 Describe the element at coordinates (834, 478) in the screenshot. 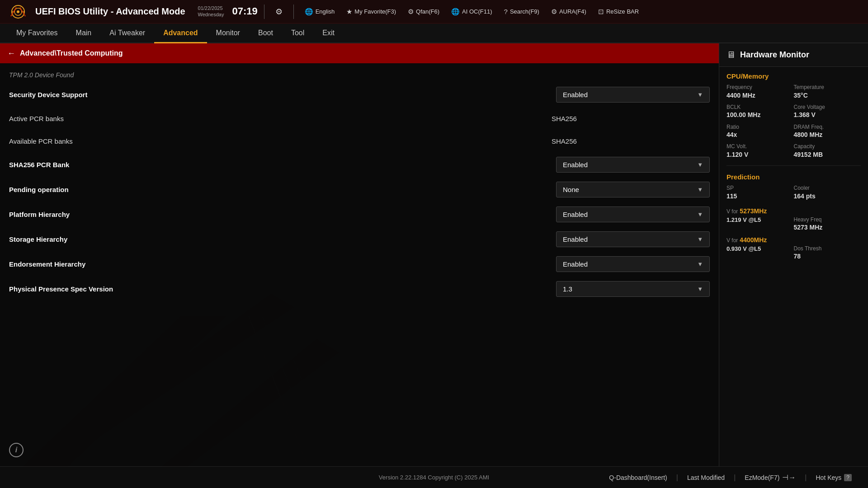

I see `hot-keys-button: Hot Keys ?` at that location.